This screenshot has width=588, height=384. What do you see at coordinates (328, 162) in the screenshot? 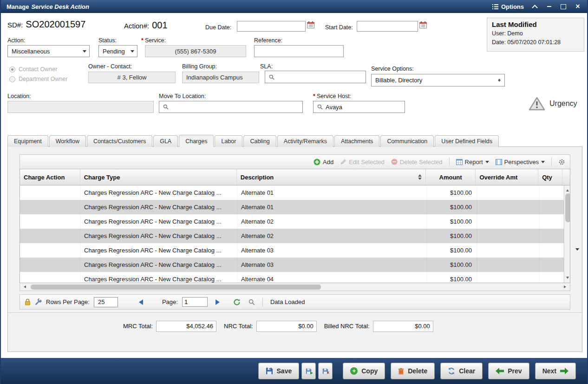
I see `add-label: Add` at bounding box center [328, 162].